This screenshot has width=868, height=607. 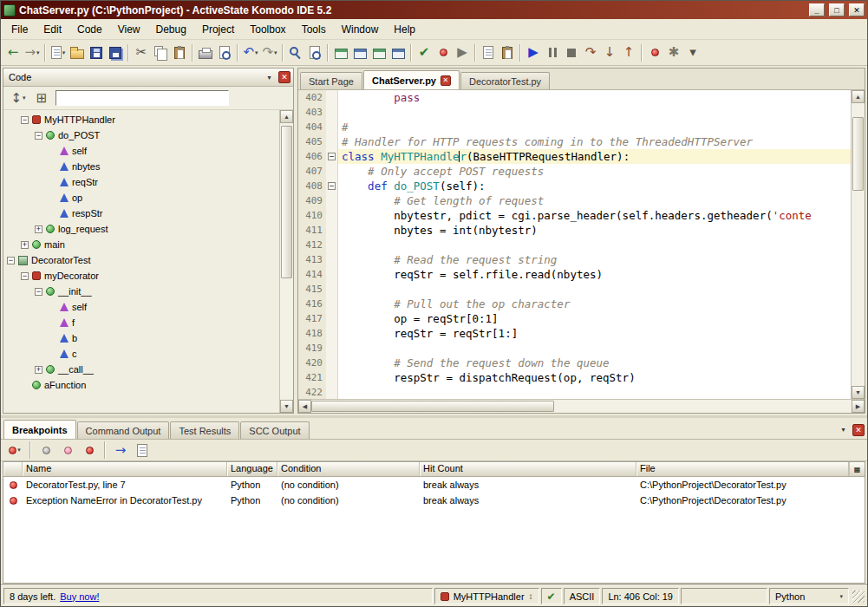 What do you see at coordinates (141, 166) in the screenshot?
I see `tree-item-nbytes: nbytes` at bounding box center [141, 166].